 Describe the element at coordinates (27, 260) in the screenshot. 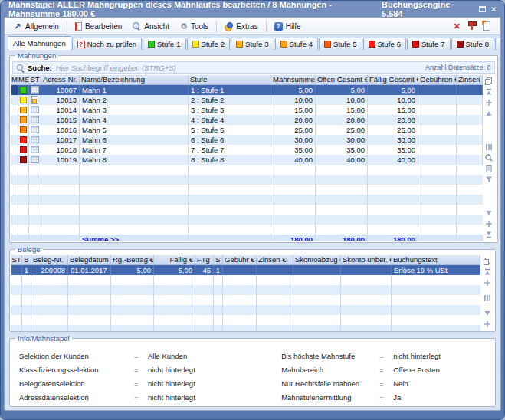

I see `col-b: B` at that location.